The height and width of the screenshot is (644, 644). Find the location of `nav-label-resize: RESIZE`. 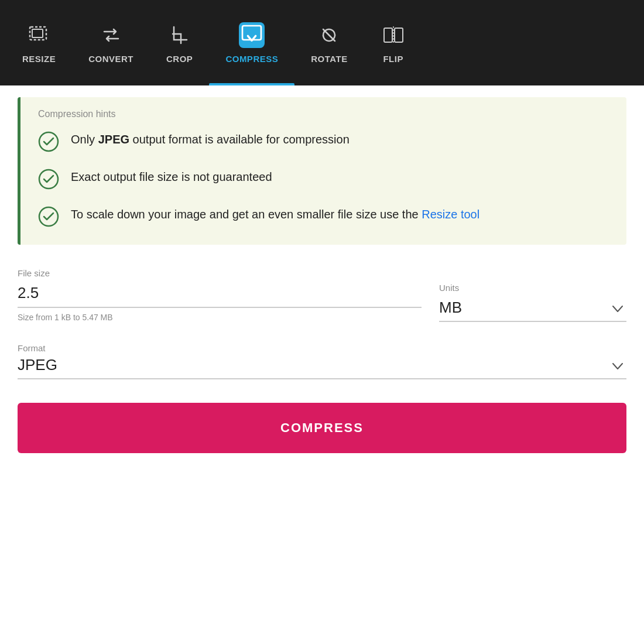

nav-label-resize: RESIZE is located at coordinates (39, 59).